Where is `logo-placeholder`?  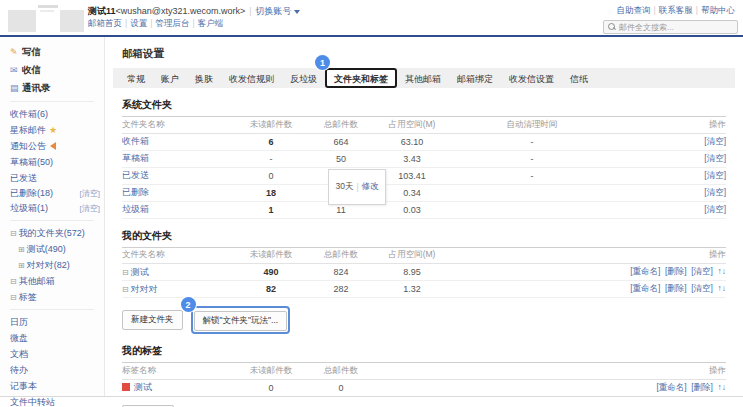
logo-placeholder is located at coordinates (72, 21).